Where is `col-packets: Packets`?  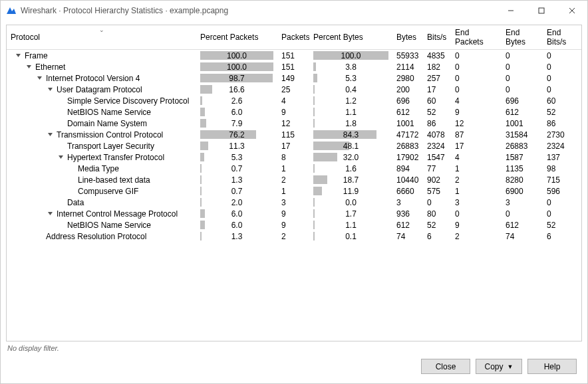
col-packets: Packets is located at coordinates (293, 37).